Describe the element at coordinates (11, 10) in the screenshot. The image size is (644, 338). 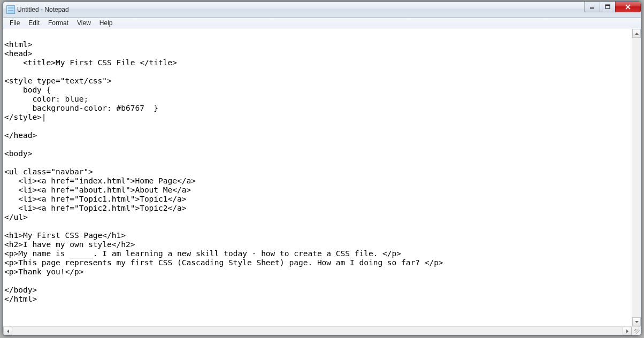
I see `notepad-icon` at that location.